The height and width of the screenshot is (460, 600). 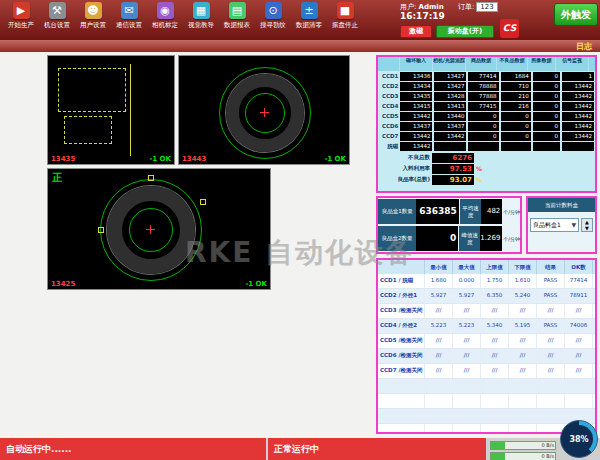 I want to click on ccd-row: CCD6 13437 13437 0 0 0 13442, so click(x=486, y=126).